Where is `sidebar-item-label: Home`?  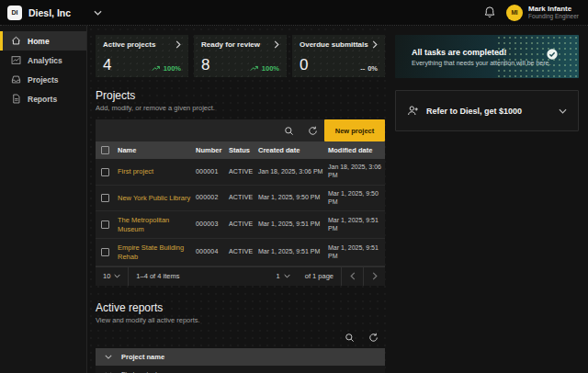
sidebar-item-label: Home is located at coordinates (39, 41).